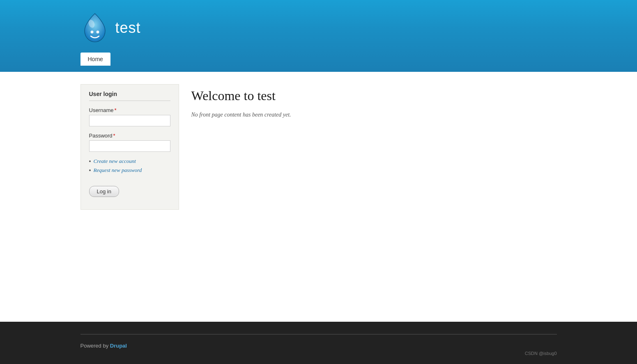 This screenshot has height=364, width=637. What do you see at coordinates (118, 346) in the screenshot?
I see `drupal-link: Drupal` at bounding box center [118, 346].